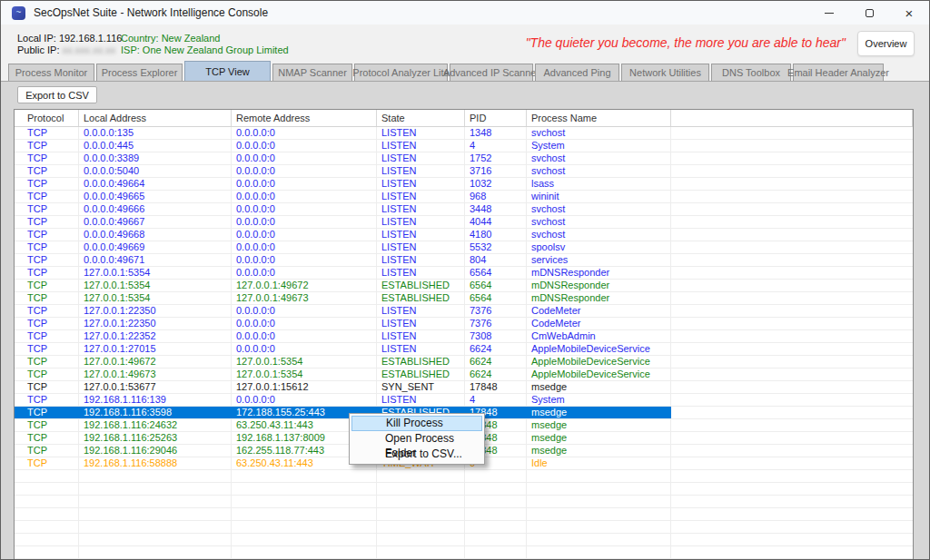 The height and width of the screenshot is (560, 930). I want to click on cell-local: 127.0.0.1:22352, so click(155, 336).